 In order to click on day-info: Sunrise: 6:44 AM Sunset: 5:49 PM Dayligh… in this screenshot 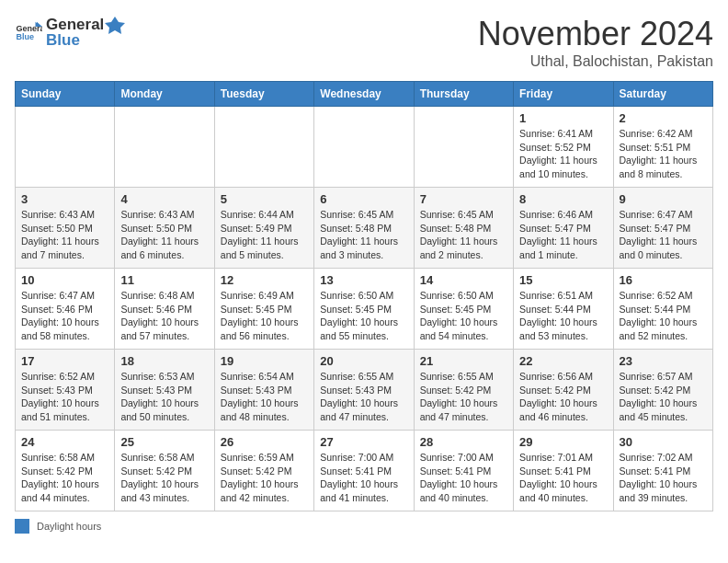, I will do `click(265, 236)`.